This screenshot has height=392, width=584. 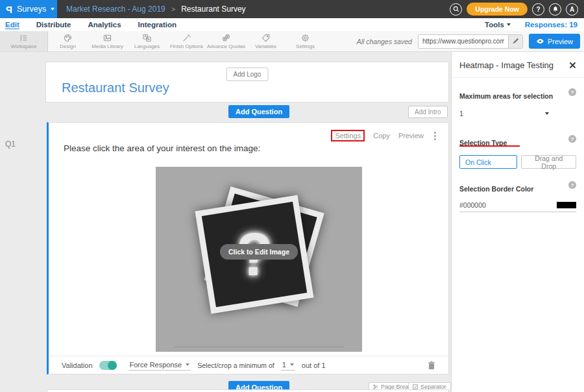 What do you see at coordinates (496, 189) in the screenshot?
I see `border-color-label: Selection Border Color` at bounding box center [496, 189].